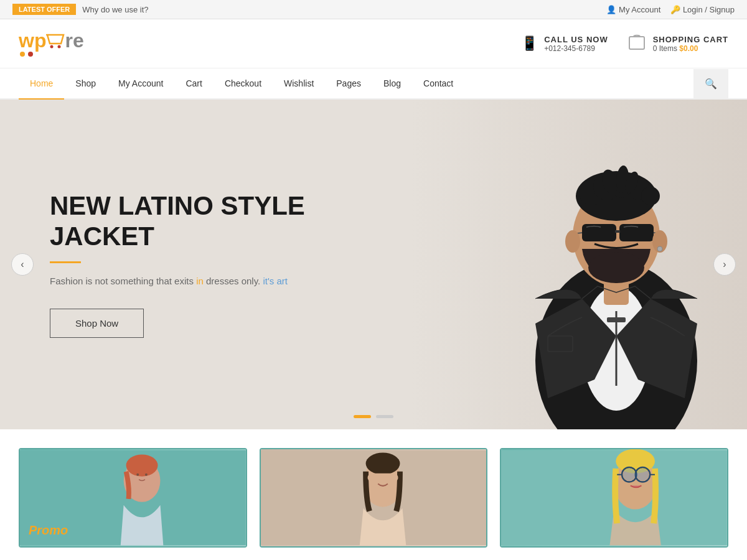  Describe the element at coordinates (22, 264) in the screenshot. I see `slider-prev-button: ‹` at that location.